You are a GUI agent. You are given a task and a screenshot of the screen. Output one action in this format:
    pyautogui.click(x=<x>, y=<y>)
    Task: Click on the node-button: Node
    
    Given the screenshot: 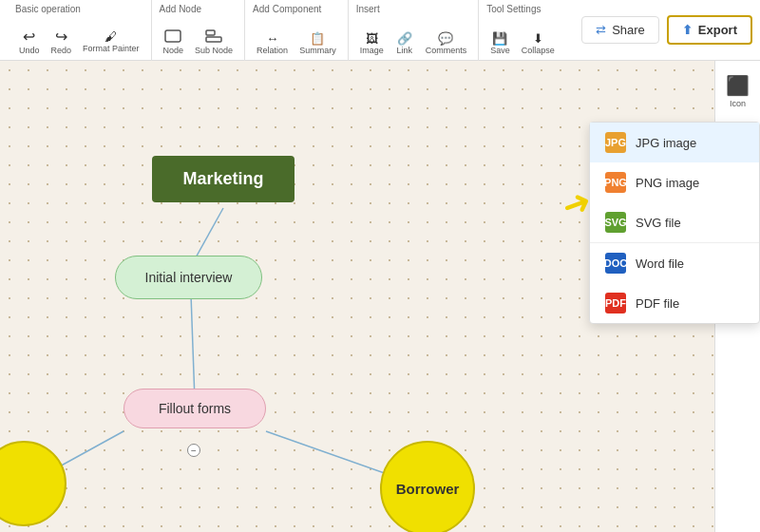 What is the action you would take?
    pyautogui.click(x=174, y=42)
    